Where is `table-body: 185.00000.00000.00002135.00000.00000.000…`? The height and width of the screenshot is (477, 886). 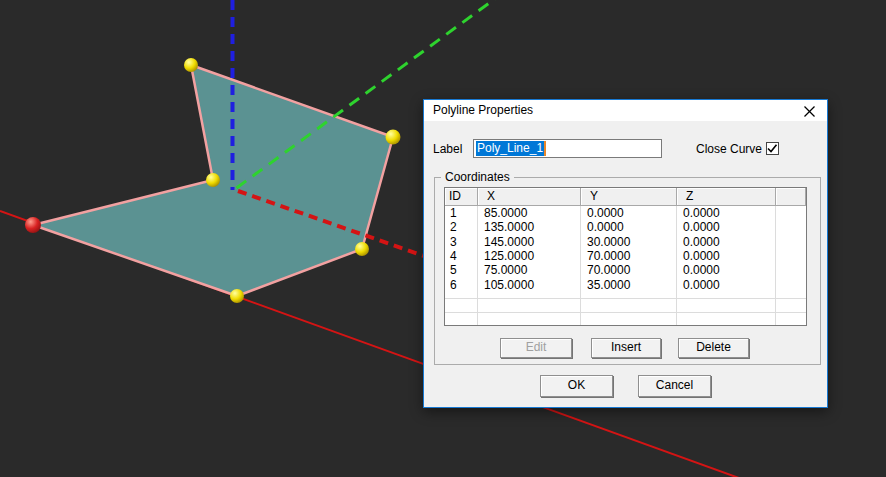
table-body: 185.00000.00000.00002135.00000.00000.000… is located at coordinates (626, 266).